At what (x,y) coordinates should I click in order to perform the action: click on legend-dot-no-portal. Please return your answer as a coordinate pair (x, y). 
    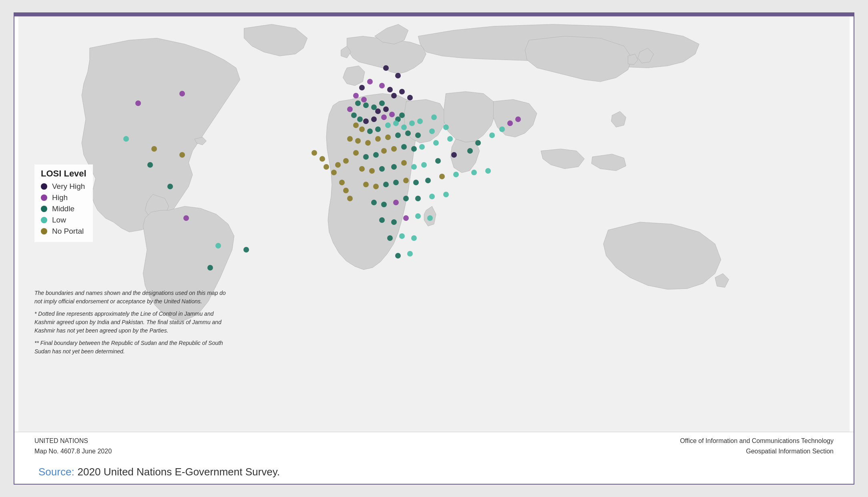
    Looking at the image, I should click on (44, 231).